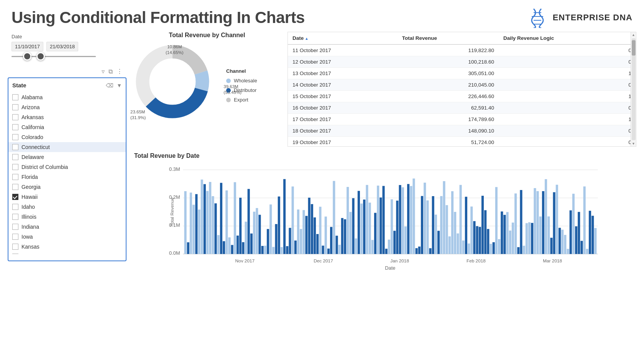 The width and height of the screenshot is (644, 362). I want to click on checkbox-colorado, so click(15, 137).